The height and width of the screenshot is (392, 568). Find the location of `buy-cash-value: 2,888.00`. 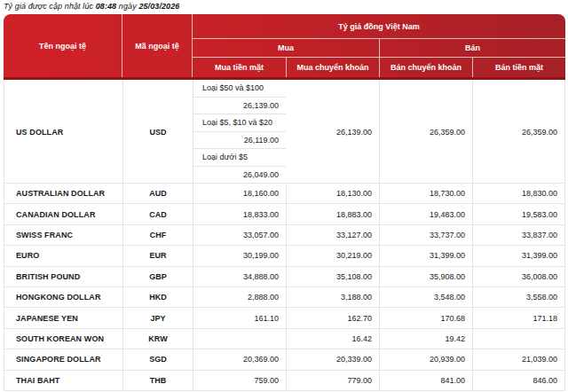

buy-cash-value: 2,888.00 is located at coordinates (240, 297).